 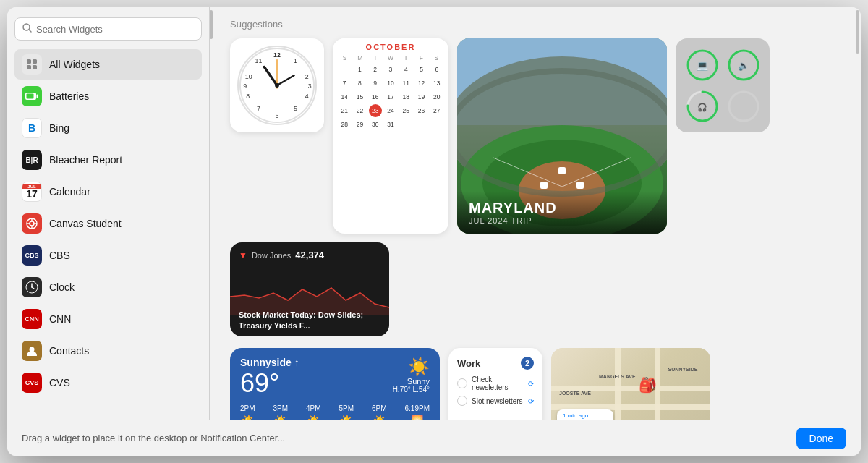 I want to click on calendar-day: 15, so click(x=359, y=97).